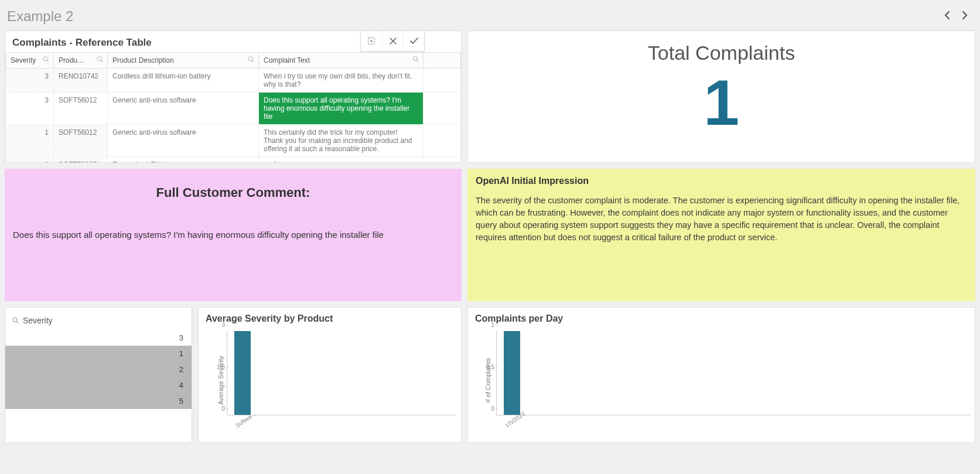 This screenshot has height=474, width=980. What do you see at coordinates (81, 61) in the screenshot?
I see `col-header-product: Produ…` at bounding box center [81, 61].